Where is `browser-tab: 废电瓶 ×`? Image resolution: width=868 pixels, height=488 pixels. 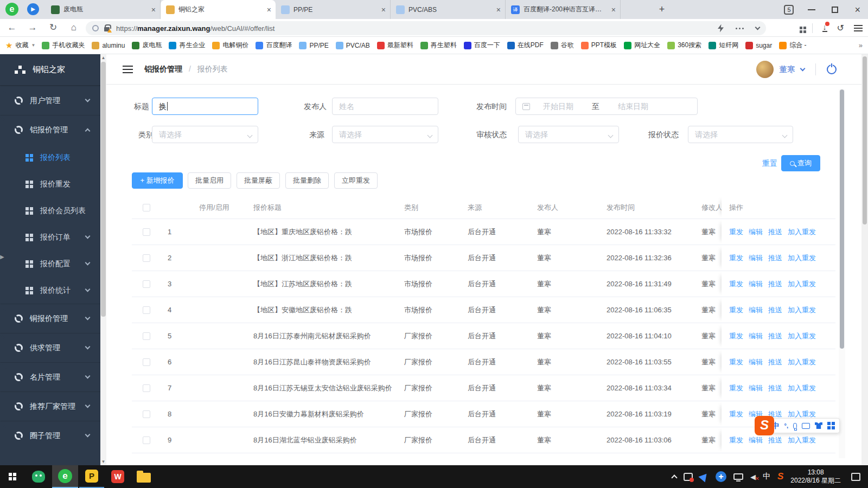
browser-tab: 废电瓶 × is located at coordinates (103, 10).